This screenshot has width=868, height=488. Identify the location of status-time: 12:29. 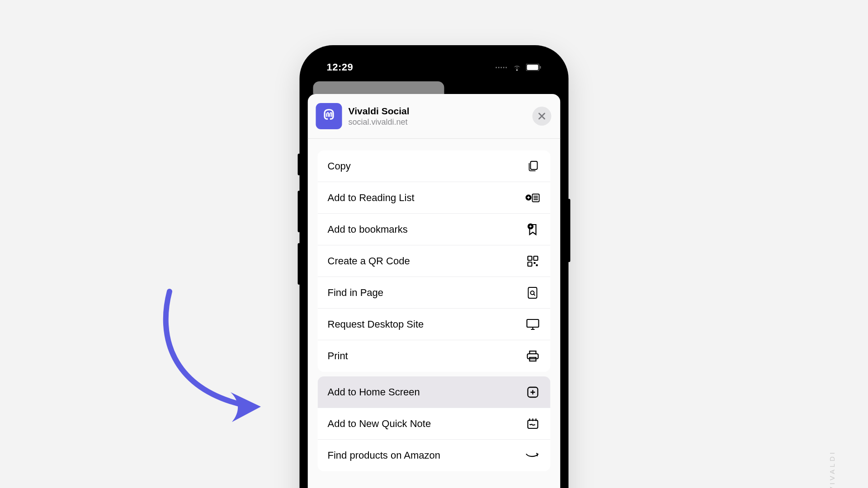
(340, 67).